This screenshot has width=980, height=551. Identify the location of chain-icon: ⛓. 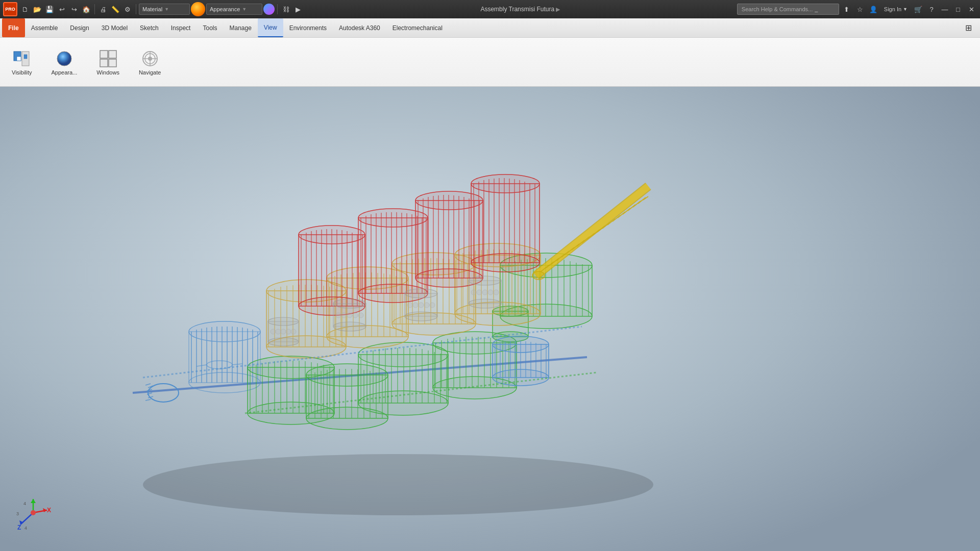
(286, 9).